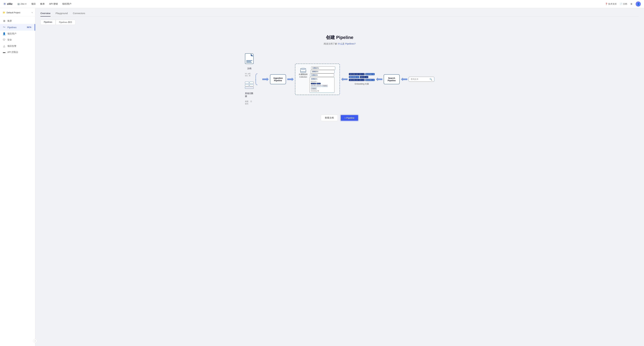  Describe the element at coordinates (258, 79) in the screenshot. I see `bracket-arrow` at that location.